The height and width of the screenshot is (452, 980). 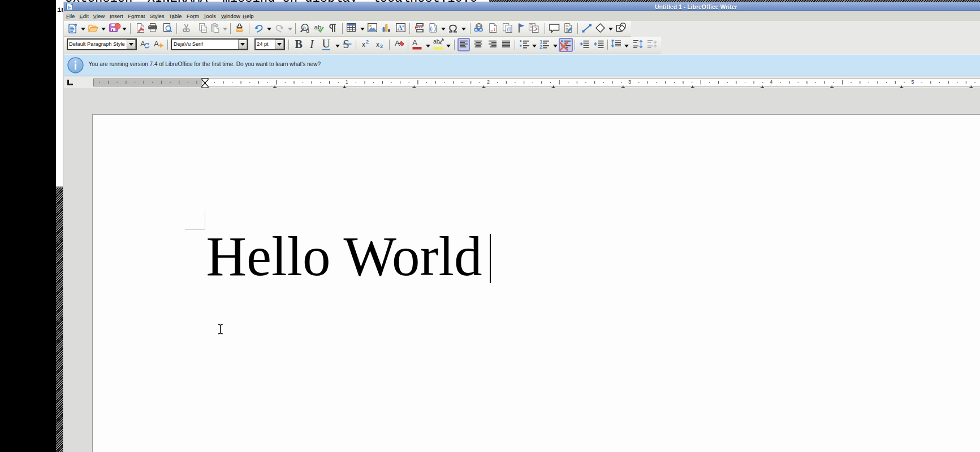 I want to click on svg-text: d, so click(x=308, y=31).